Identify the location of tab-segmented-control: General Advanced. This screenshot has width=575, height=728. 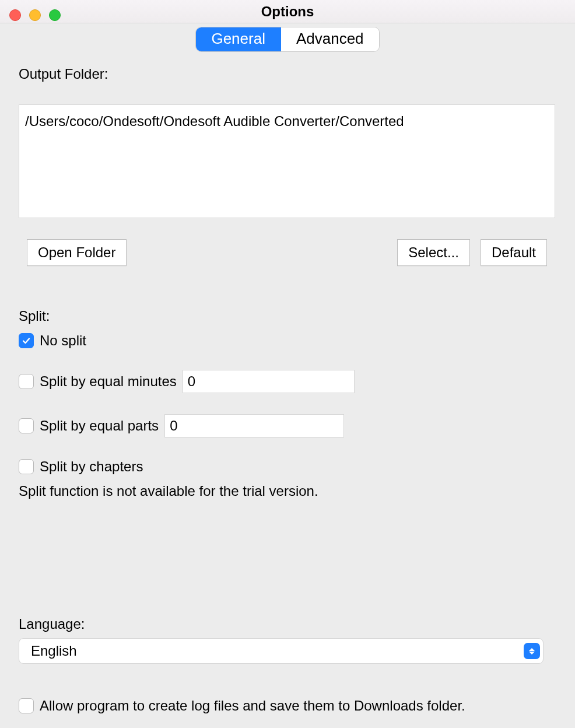
(287, 40).